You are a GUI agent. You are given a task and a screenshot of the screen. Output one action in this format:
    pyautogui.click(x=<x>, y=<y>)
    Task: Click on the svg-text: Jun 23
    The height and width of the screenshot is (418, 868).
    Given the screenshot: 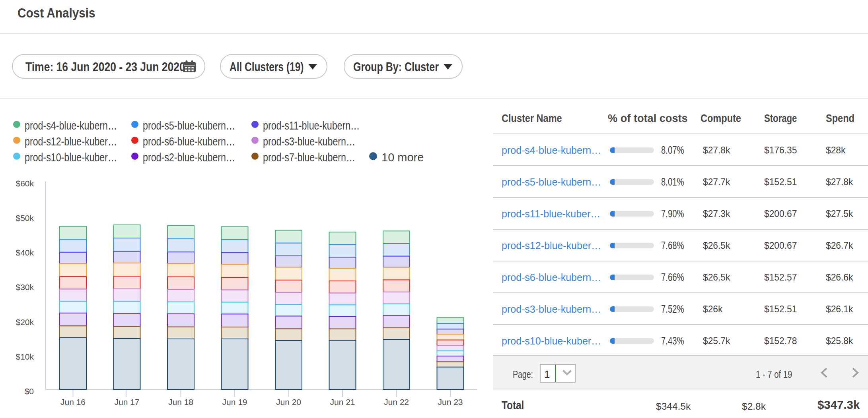 What is the action you would take?
    pyautogui.click(x=450, y=402)
    